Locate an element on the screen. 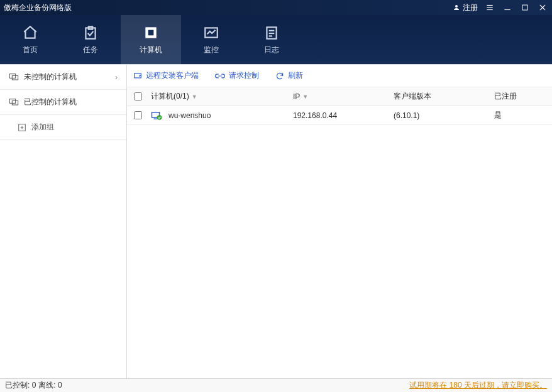  list-icon is located at coordinates (490, 8).